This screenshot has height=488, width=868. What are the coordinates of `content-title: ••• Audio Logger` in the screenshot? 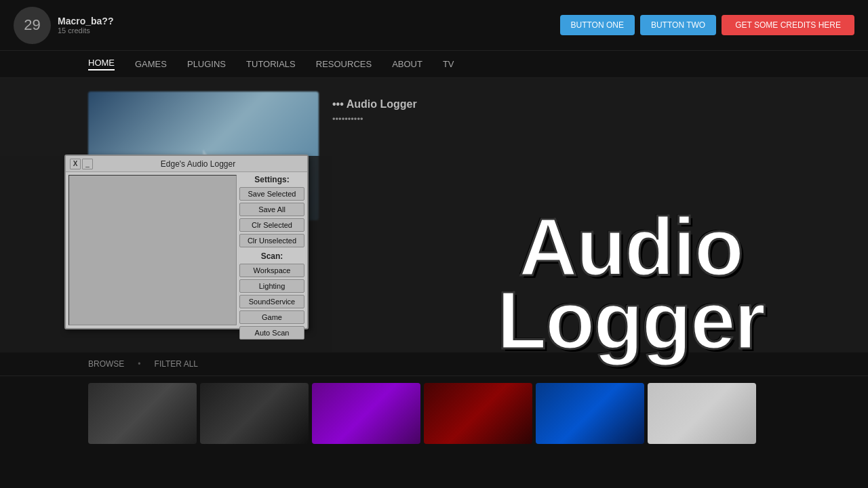 It's located at (374, 104).